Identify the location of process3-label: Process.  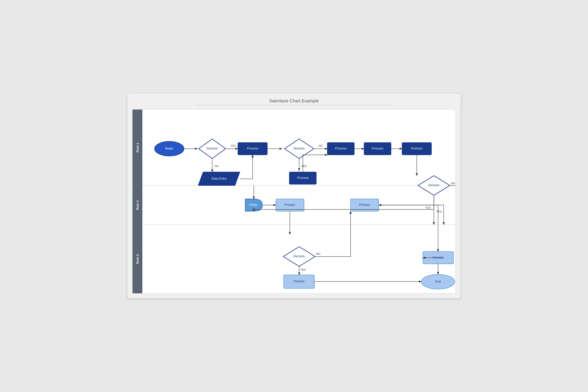
(378, 148).